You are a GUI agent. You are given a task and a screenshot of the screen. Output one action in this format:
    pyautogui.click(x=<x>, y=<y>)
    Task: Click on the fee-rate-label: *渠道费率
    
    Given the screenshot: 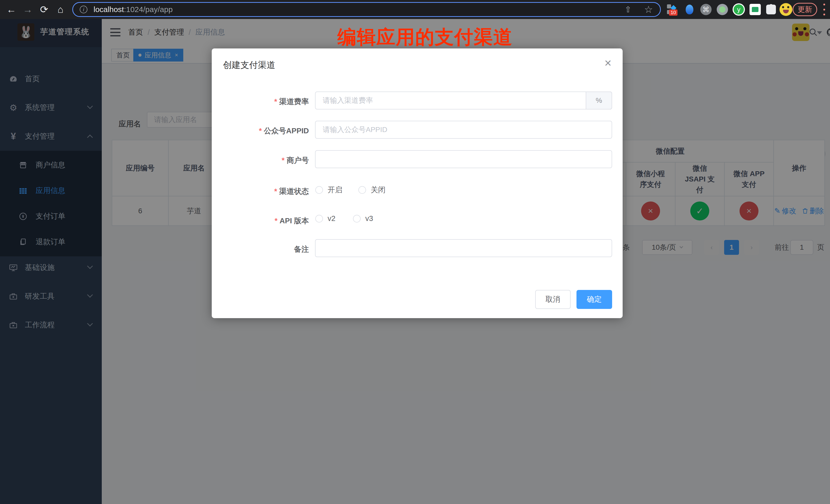 What is the action you would take?
    pyautogui.click(x=260, y=102)
    